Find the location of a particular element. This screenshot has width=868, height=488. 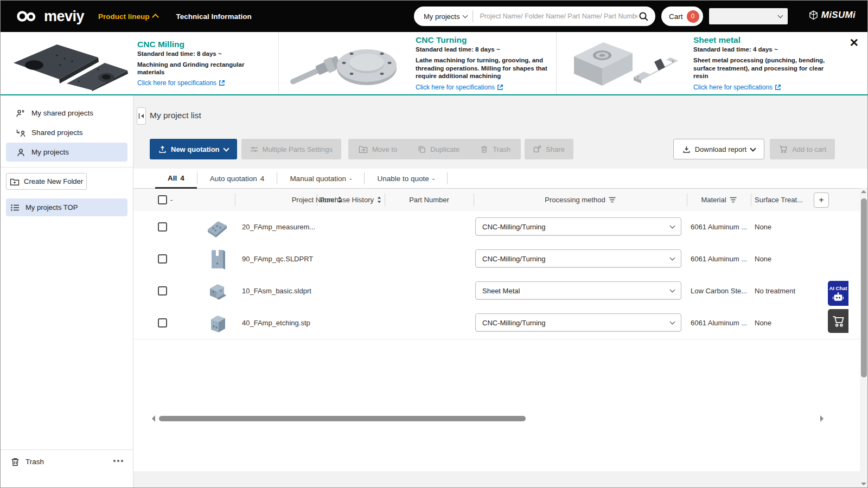

sidebar-item-trash: Trash is located at coordinates (67, 461).